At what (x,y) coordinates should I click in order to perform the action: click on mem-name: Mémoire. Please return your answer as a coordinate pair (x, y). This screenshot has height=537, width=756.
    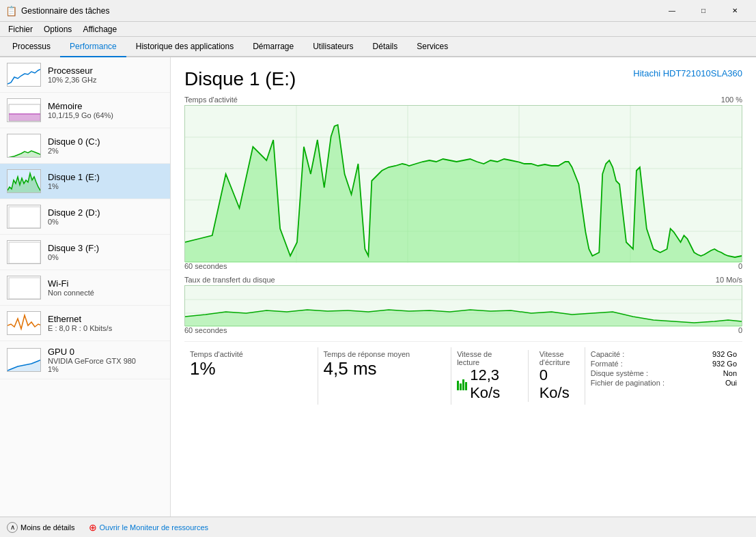
    Looking at the image, I should click on (105, 106).